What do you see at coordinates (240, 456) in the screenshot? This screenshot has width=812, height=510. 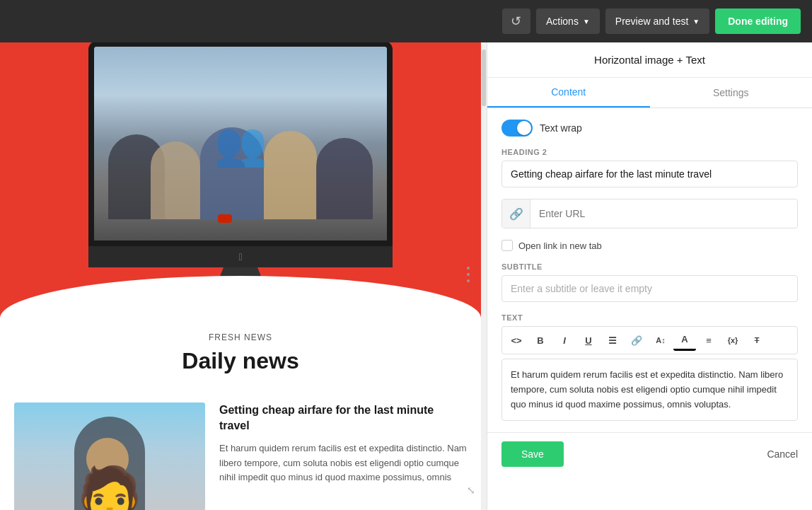 I see `article-row: Getting cheap airfare for the last minut…` at bounding box center [240, 456].